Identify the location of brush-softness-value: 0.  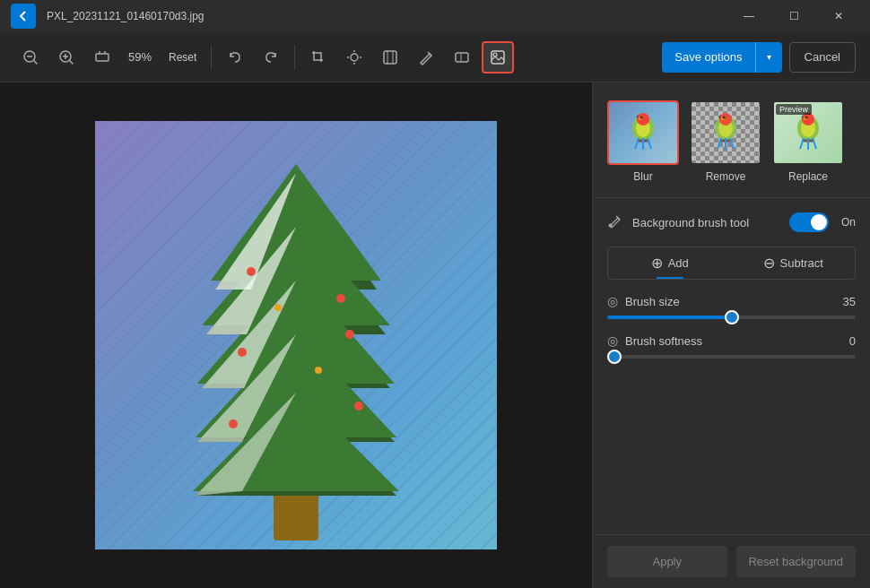
(852, 341).